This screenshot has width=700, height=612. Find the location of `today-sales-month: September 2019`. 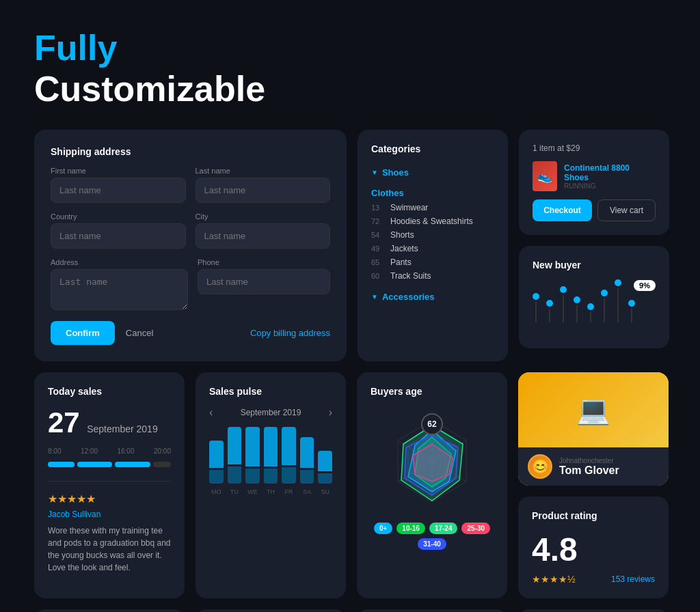

today-sales-month: September 2019 is located at coordinates (122, 429).